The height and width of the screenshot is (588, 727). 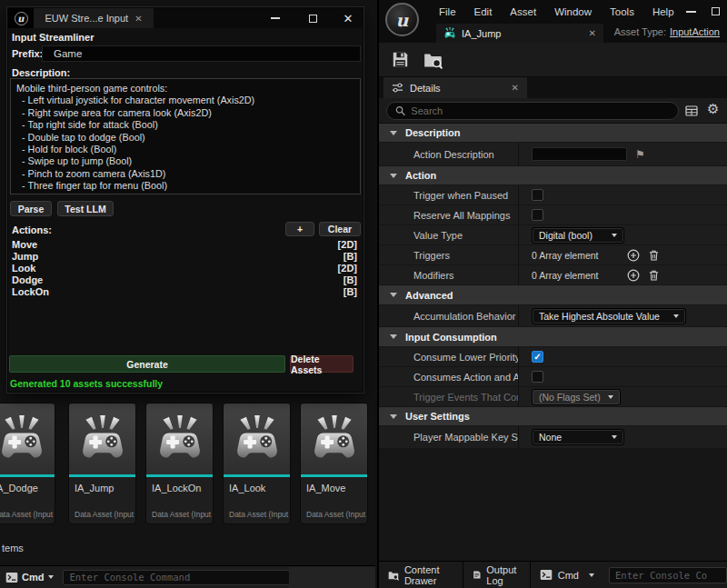 I want to click on status-message: Generated 10 assets successfully, so click(x=86, y=384).